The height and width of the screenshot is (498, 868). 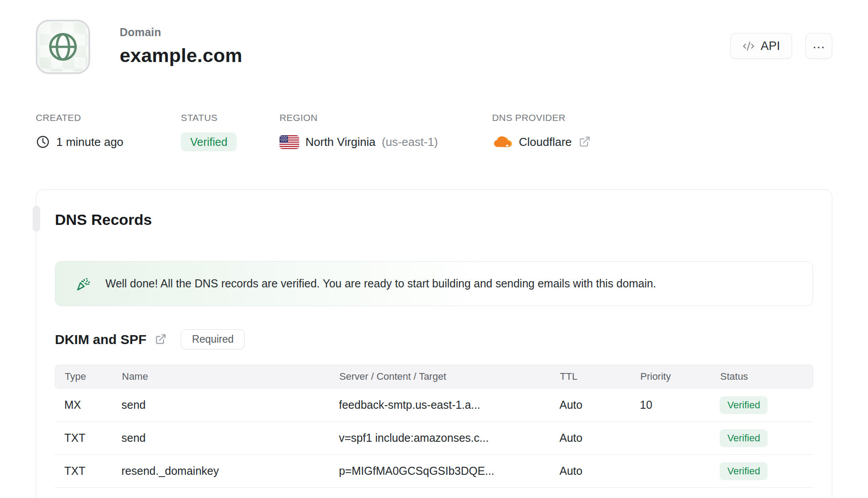 What do you see at coordinates (410, 142) in the screenshot?
I see `region-code: (us-east-1)` at bounding box center [410, 142].